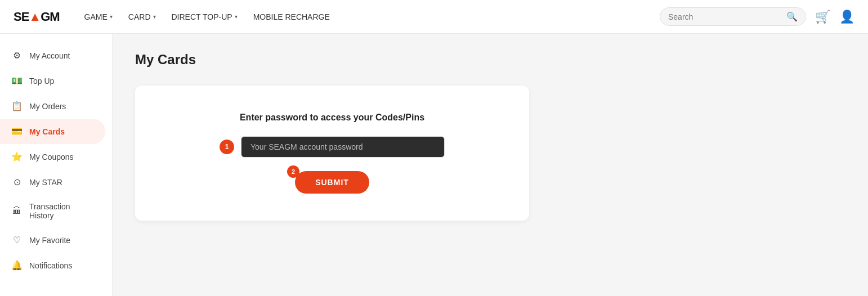 The width and height of the screenshot is (868, 296). What do you see at coordinates (142, 17) in the screenshot?
I see `nav-item-card: CARD ▾` at bounding box center [142, 17].